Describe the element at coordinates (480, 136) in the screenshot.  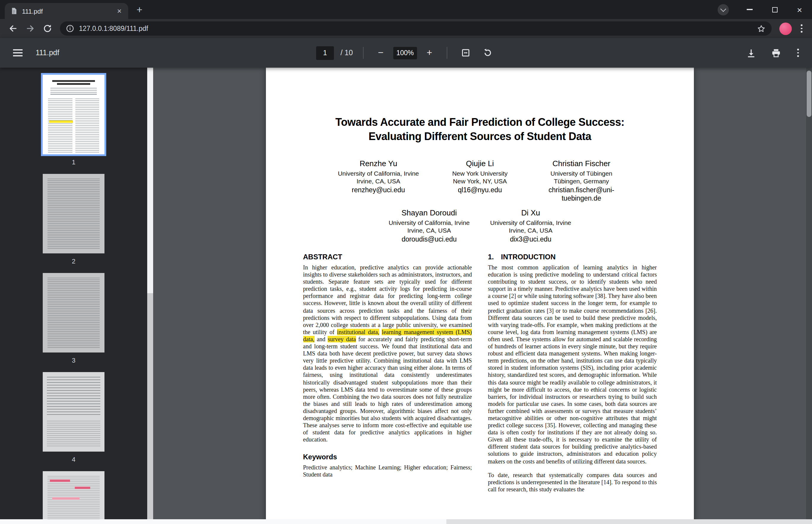
I see `paper-title-line2: Evaluating Different Sources of Student …` at that location.